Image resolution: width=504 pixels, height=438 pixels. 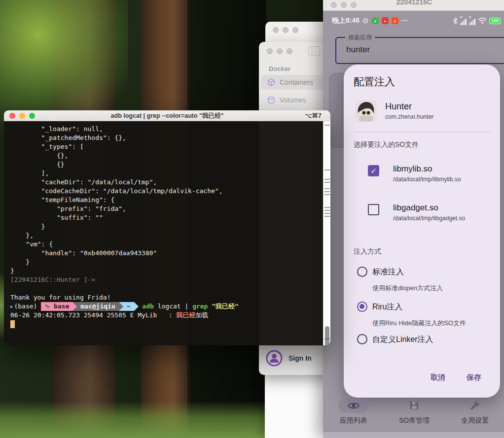 I want to click on frida-session-line: [22041216C::Hunter ]->, so click(x=171, y=280).